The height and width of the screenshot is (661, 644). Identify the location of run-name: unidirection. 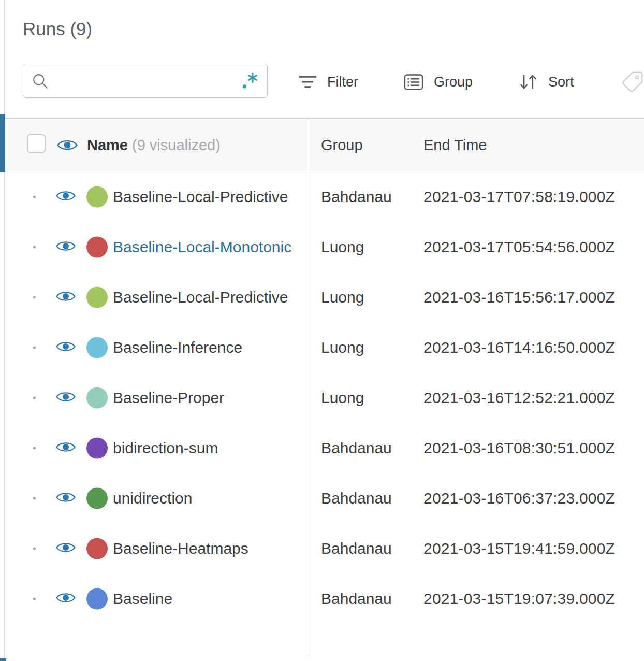
(152, 498).